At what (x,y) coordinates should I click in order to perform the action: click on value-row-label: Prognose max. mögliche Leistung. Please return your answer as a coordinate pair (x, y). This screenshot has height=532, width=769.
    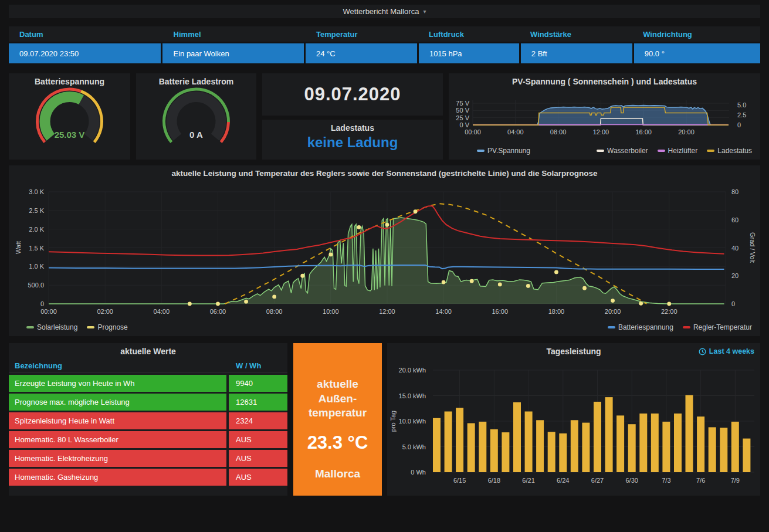
    Looking at the image, I should click on (117, 402).